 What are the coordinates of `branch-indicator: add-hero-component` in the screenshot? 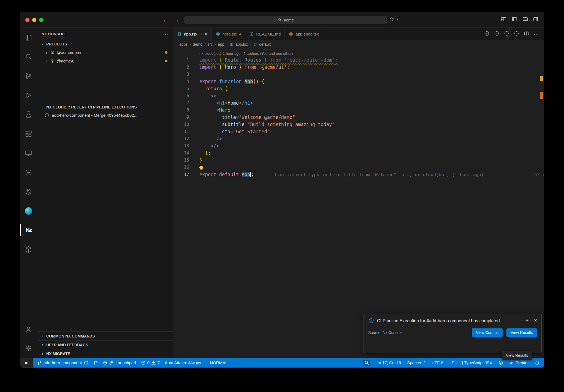 It's located at (63, 363).